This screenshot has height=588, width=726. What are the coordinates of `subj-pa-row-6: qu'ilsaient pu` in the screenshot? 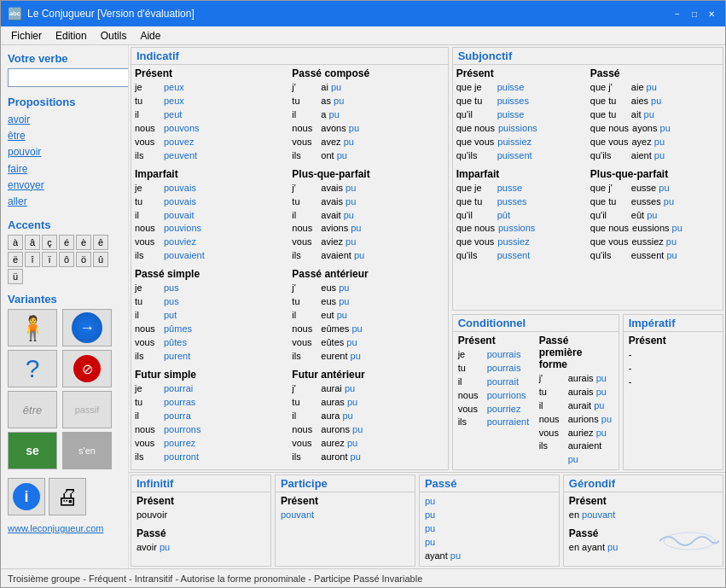 It's located at (655, 156).